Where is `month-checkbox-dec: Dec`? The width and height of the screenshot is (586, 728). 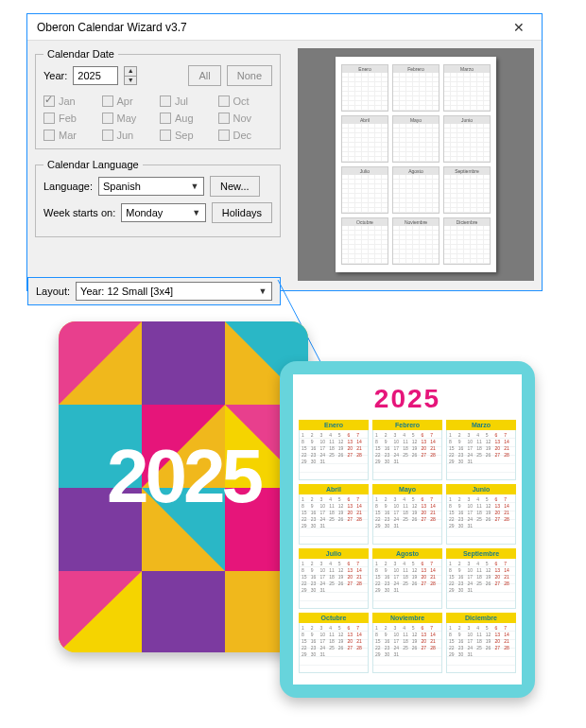
month-checkbox-dec: Dec is located at coordinates (246, 135).